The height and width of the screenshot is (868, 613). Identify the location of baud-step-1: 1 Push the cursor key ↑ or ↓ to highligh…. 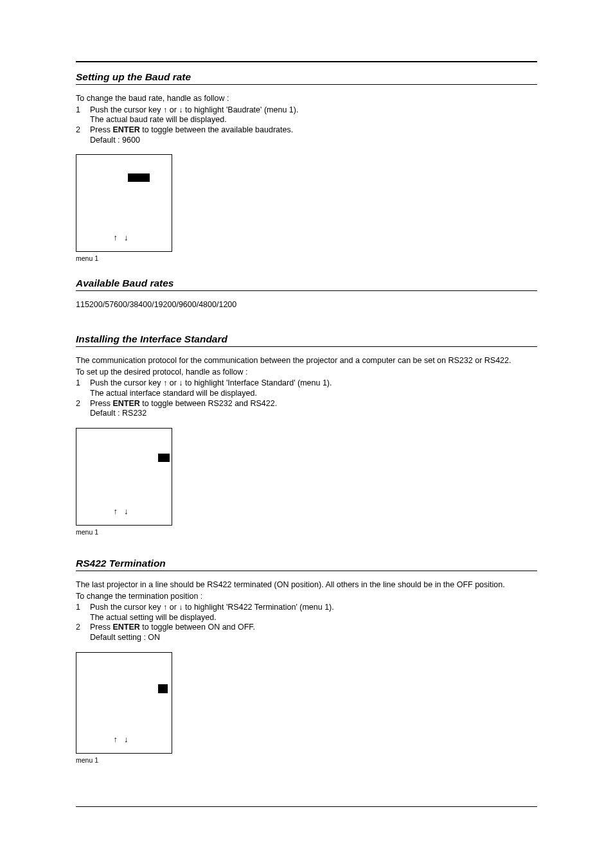
(306, 116).